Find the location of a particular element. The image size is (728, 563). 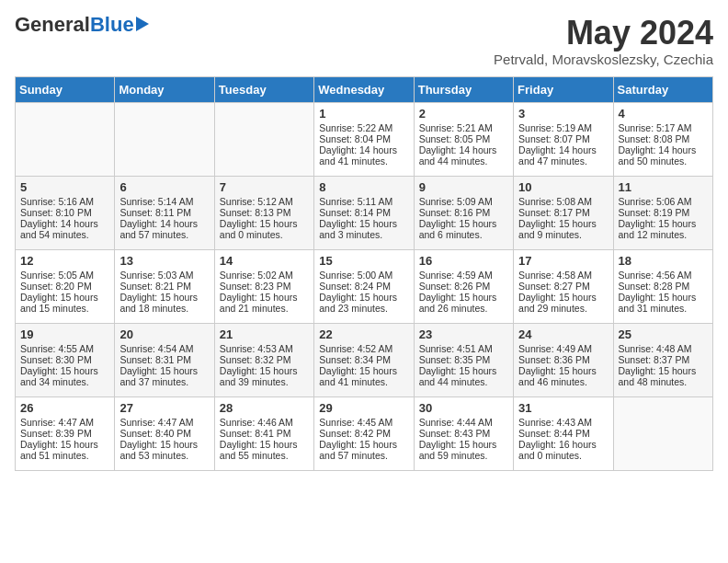

day-info: Daylight: 14 hours and 44 minutes. is located at coordinates (463, 155).